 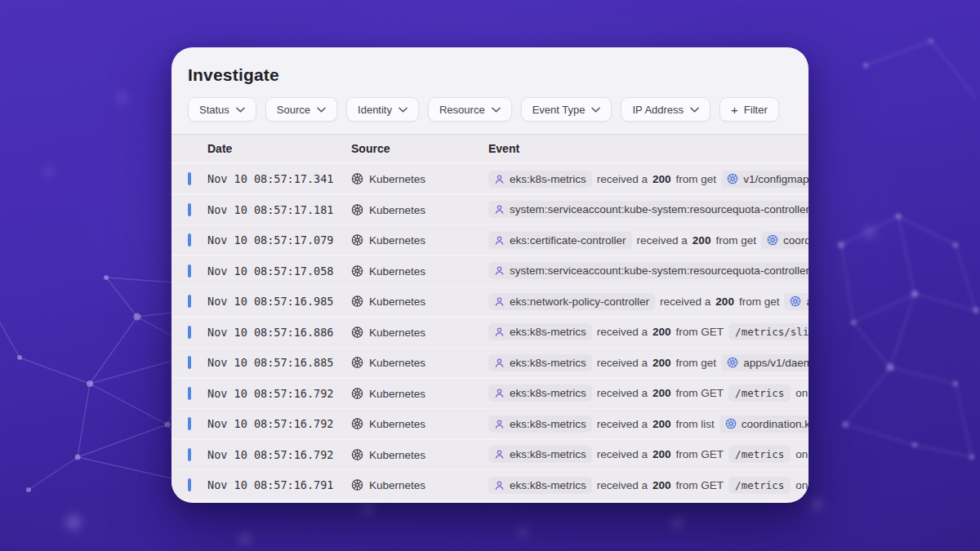 I want to click on event-date: Nov 10 08:57:17.341, so click(x=270, y=179).